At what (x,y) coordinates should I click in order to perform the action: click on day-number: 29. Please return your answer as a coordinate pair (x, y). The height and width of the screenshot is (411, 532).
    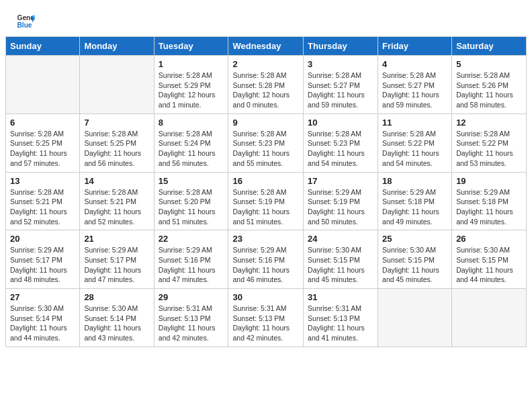
    Looking at the image, I should click on (191, 297).